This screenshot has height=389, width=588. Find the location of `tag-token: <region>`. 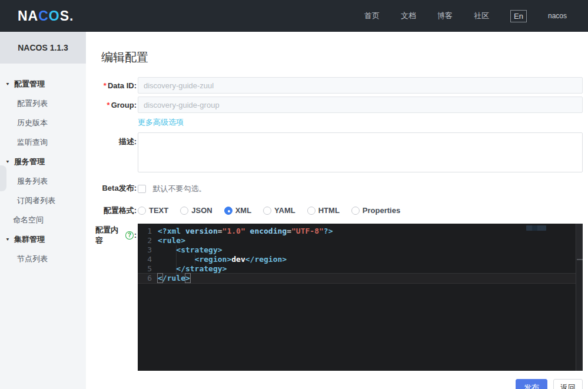

tag-token: <region> is located at coordinates (213, 259).